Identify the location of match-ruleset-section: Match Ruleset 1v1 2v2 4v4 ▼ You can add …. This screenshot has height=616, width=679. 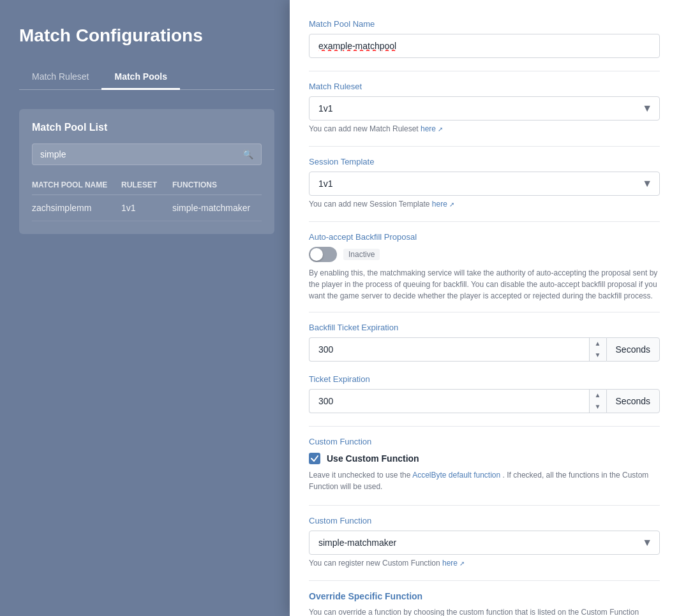
(484, 107).